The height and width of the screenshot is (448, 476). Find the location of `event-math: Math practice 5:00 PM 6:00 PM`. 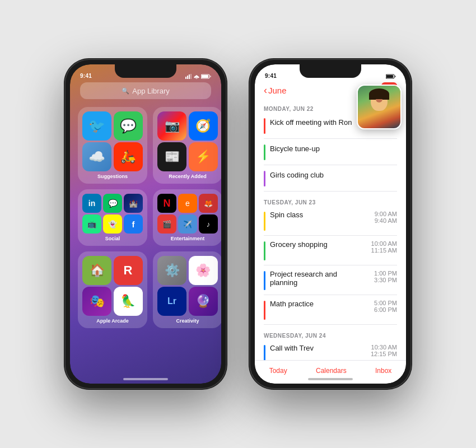

event-math: Math practice 5:00 PM 6:00 PM is located at coordinates (330, 310).